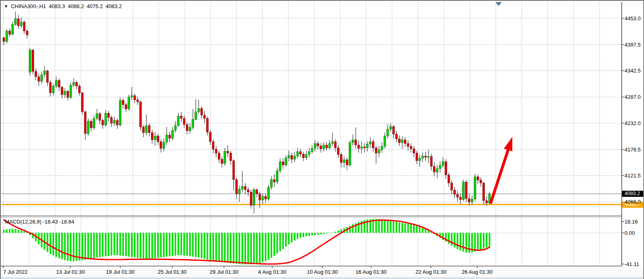 Image resolution: width=644 pixels, height=279 pixels. Describe the element at coordinates (633, 19) in the screenshot. I see `price-axis-label: 4453.0` at that location.